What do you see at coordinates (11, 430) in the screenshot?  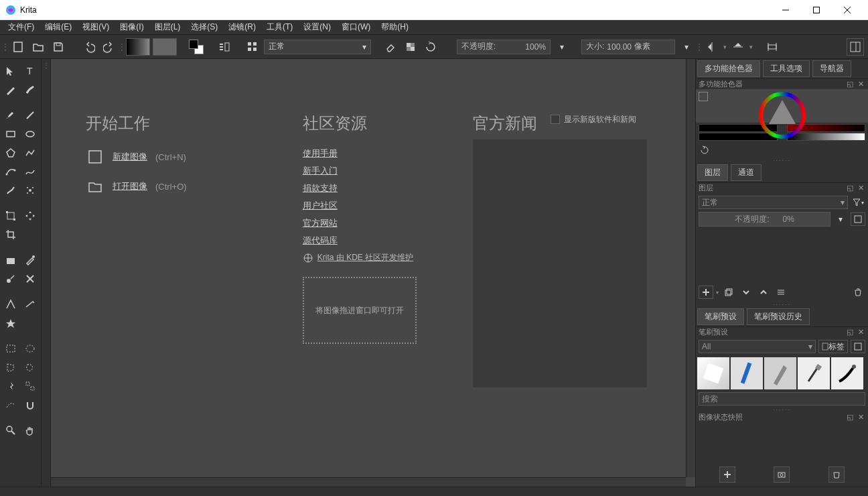 I see `zoom-tool-icon` at bounding box center [11, 430].